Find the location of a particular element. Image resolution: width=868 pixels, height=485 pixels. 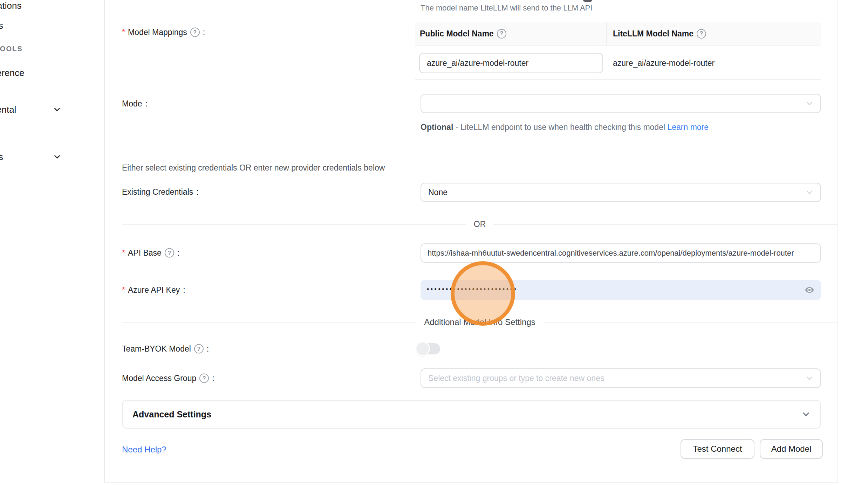

mode-label: Mode : is located at coordinates (135, 104).